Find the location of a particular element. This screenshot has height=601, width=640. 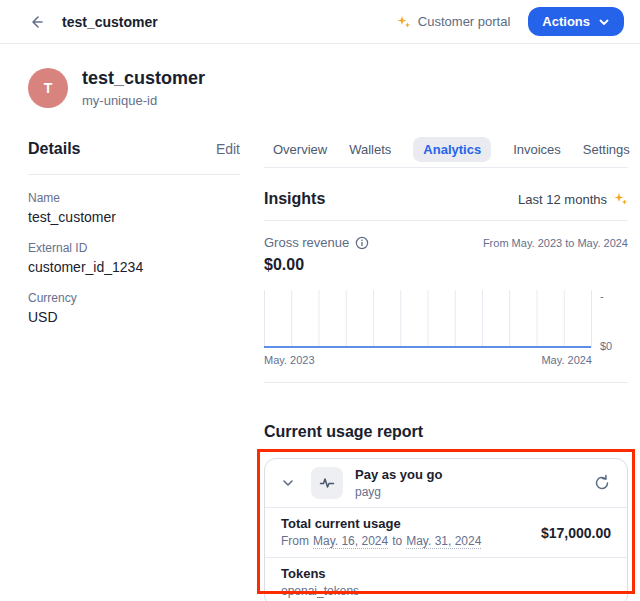

plan-icon-box is located at coordinates (327, 483).